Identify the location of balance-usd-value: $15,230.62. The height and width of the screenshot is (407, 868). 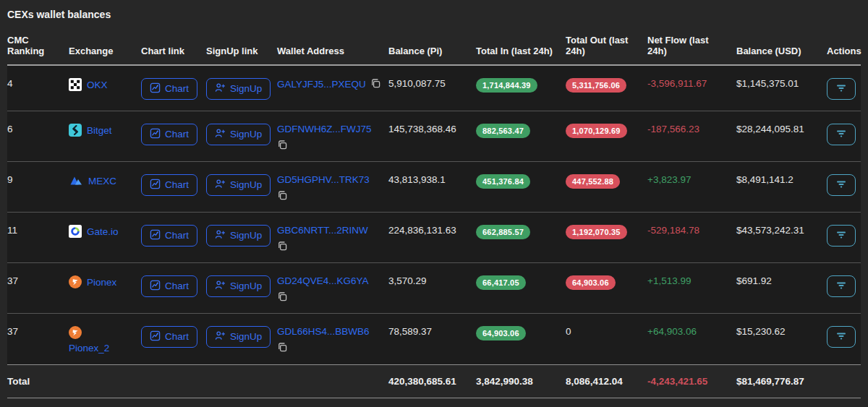
(781, 340).